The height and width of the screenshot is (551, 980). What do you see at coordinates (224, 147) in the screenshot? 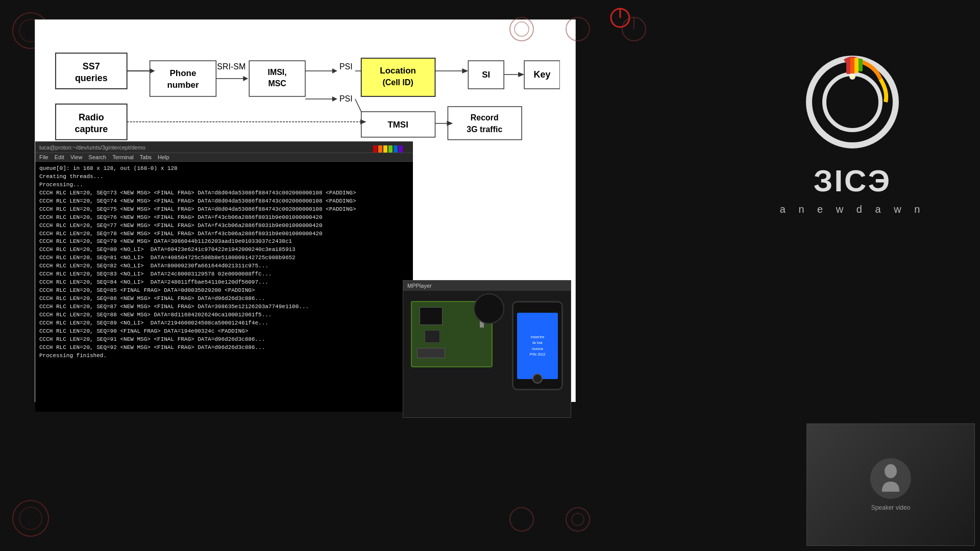
I see `terminal-titlebar: luca@proton:~/dev/umts/3gintercept/demo` at bounding box center [224, 147].